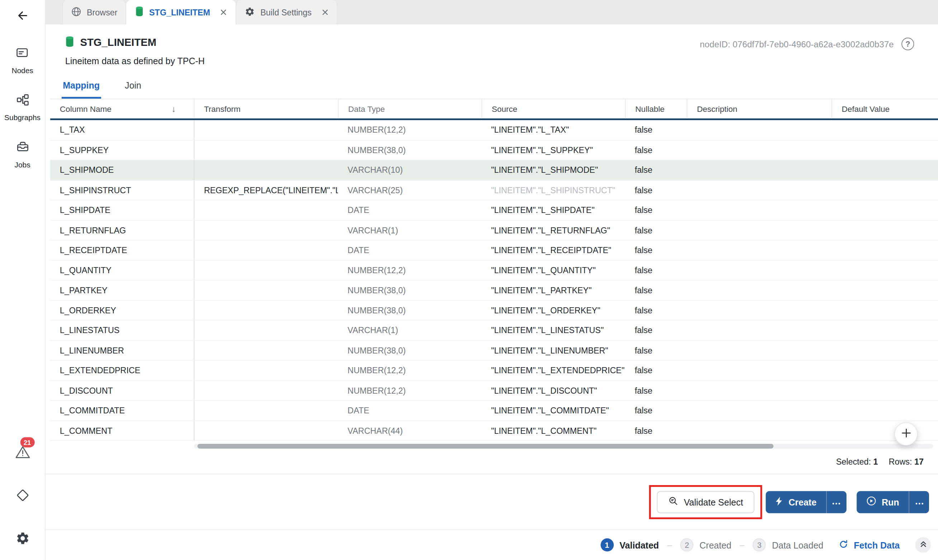 Image resolution: width=938 pixels, height=560 pixels. What do you see at coordinates (23, 148) in the screenshot?
I see `jobs-icon` at bounding box center [23, 148].